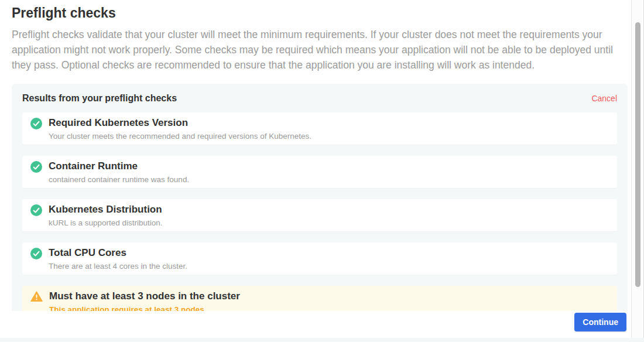 Image resolution: width=644 pixels, height=342 pixels. What do you see at coordinates (320, 299) in the screenshot?
I see `check-row: Must have at least 3 nodes in the cluste…` at bounding box center [320, 299].